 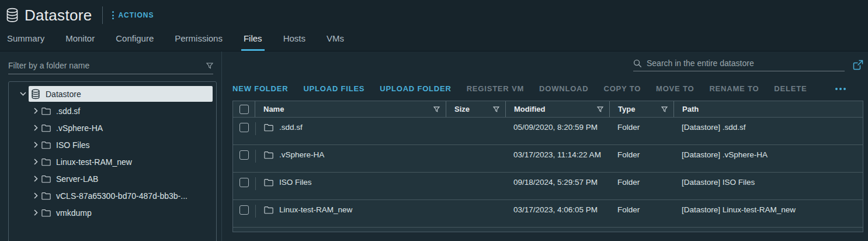 What do you see at coordinates (112, 111) in the screenshot?
I see `tree-node-folder: .sdd.sf` at bounding box center [112, 111].